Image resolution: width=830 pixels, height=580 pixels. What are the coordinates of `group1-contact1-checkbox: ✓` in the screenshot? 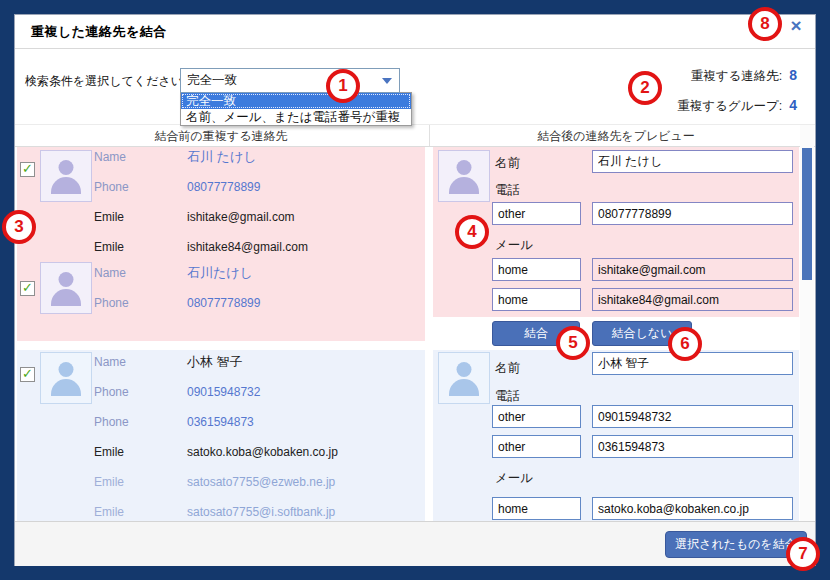 It's located at (28, 170).